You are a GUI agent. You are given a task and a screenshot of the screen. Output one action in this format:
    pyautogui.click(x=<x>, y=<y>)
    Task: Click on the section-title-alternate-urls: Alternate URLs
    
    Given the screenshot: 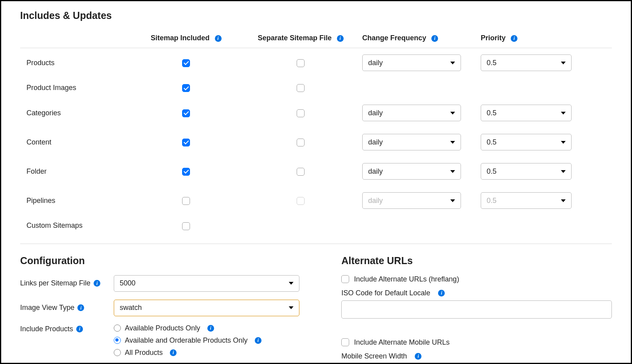 What is the action you would take?
    pyautogui.click(x=476, y=261)
    